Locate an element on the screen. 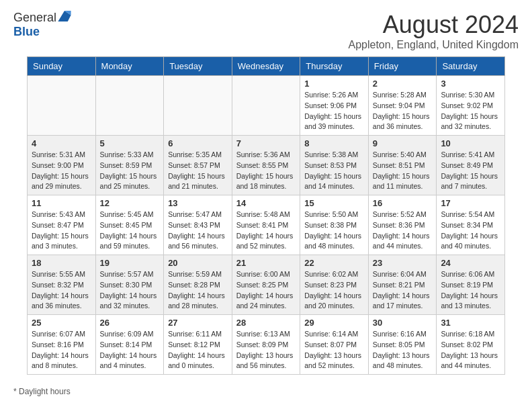  calendar-row: 1Sunrise: 5:26 AM Sunset: 9:06 PM Daylig… is located at coordinates (266, 106).